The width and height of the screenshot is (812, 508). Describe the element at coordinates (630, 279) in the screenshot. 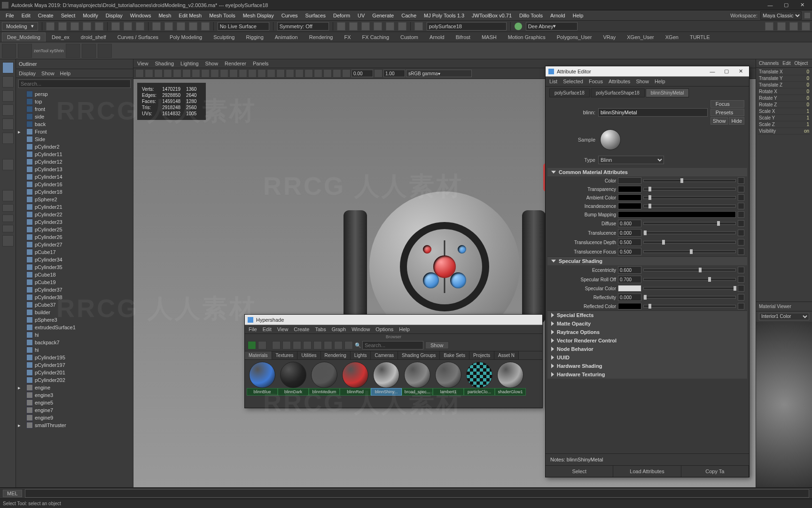

I see `attr-value-input: 0.700` at that location.